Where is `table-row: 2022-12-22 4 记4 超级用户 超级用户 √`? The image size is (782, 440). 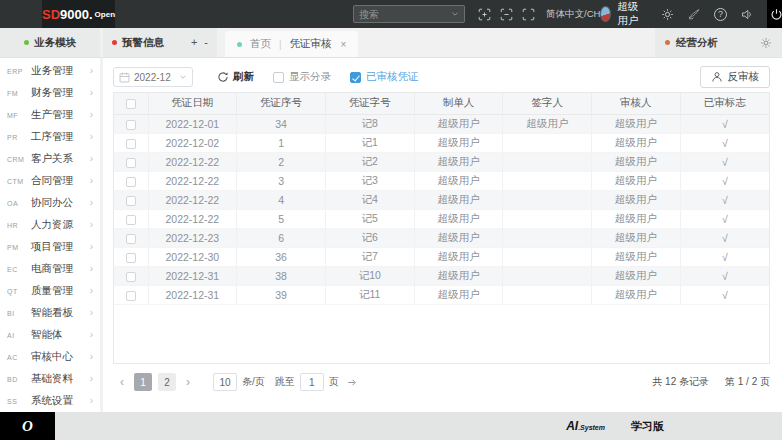
table-row: 2022-12-22 4 记4 超级用户 超级用户 √ is located at coordinates (442, 200).